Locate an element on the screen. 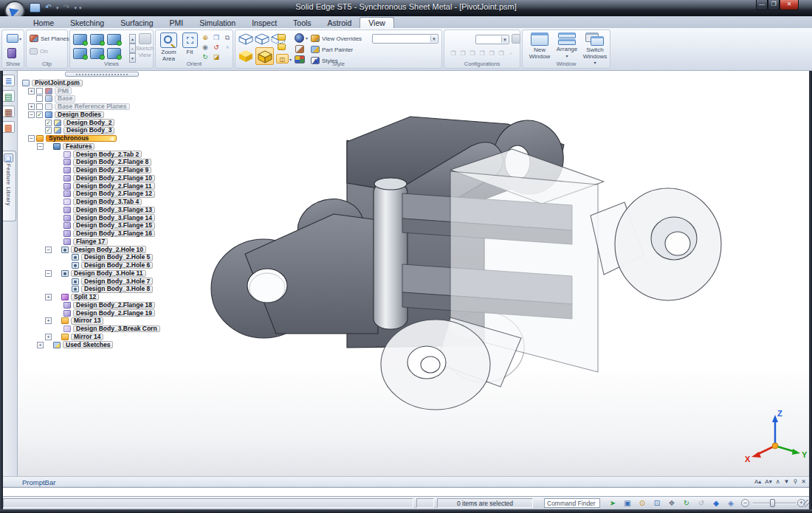 This screenshot has height=513, width=812. tree-item: Flange 17 is located at coordinates (111, 242).